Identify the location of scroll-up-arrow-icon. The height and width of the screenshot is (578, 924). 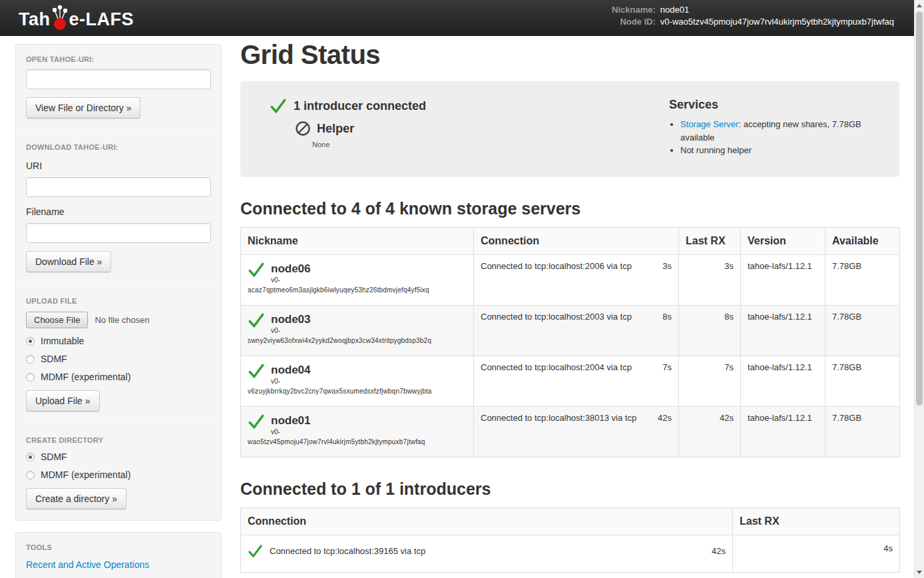
(919, 5).